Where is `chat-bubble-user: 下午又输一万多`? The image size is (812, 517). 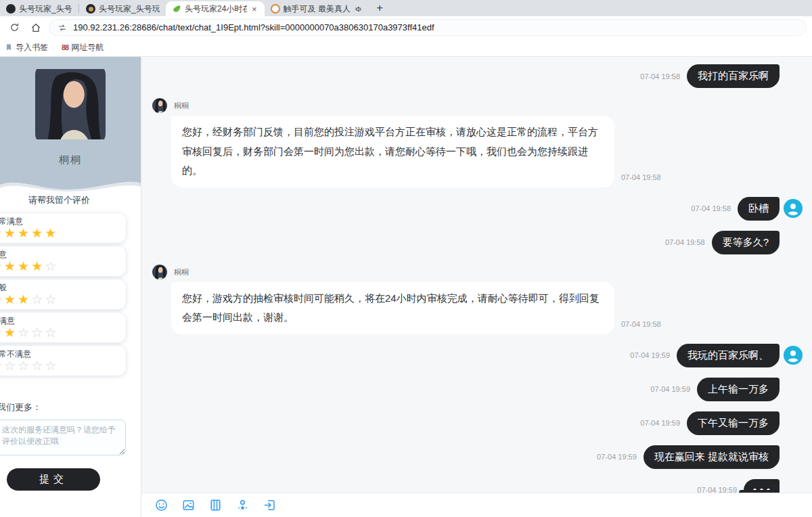
chat-bubble-user: 下午又输一万多 is located at coordinates (734, 424).